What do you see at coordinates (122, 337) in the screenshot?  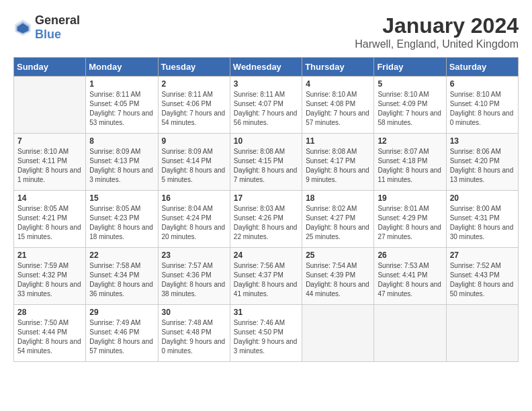 I see `day-info: Sunrise: 7:49 AMSunset: 4:46 PMDaylight:…` at bounding box center [122, 337].